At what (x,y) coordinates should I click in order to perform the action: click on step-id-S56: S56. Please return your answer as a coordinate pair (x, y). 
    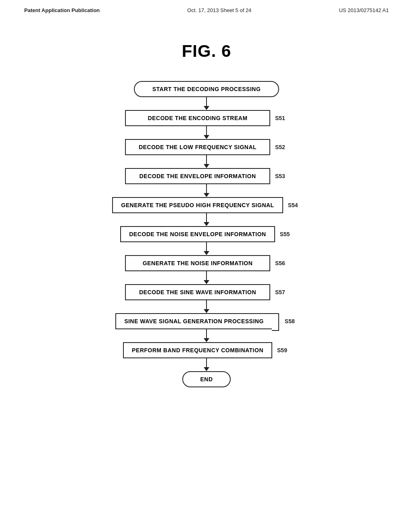
    Looking at the image, I should click on (282, 263).